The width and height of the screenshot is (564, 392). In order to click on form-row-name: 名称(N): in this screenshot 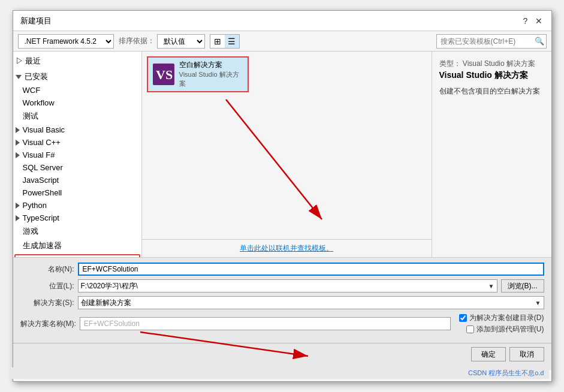, I will do `click(282, 269)`.